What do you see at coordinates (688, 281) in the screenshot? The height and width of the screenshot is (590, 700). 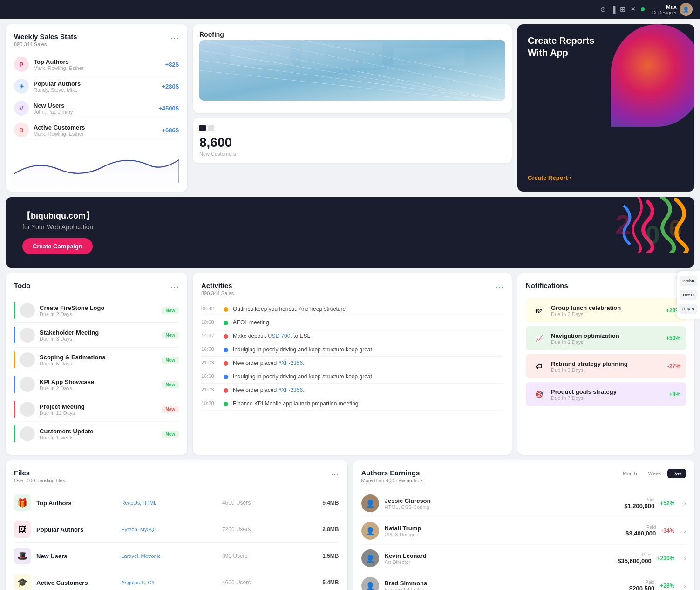 I see `sidebar-pill-prebu: Prebu` at bounding box center [688, 281].